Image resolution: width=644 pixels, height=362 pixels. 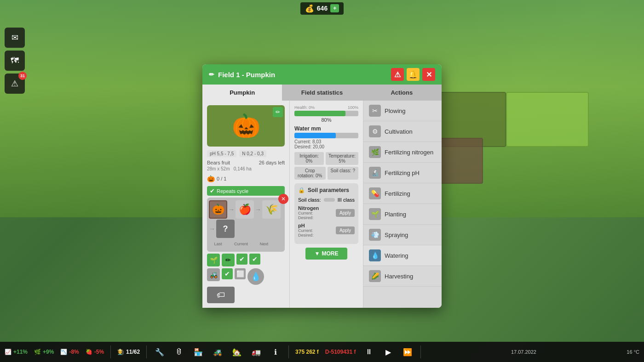 What do you see at coordinates (15, 38) in the screenshot?
I see `mail-button: ✉` at bounding box center [15, 38].